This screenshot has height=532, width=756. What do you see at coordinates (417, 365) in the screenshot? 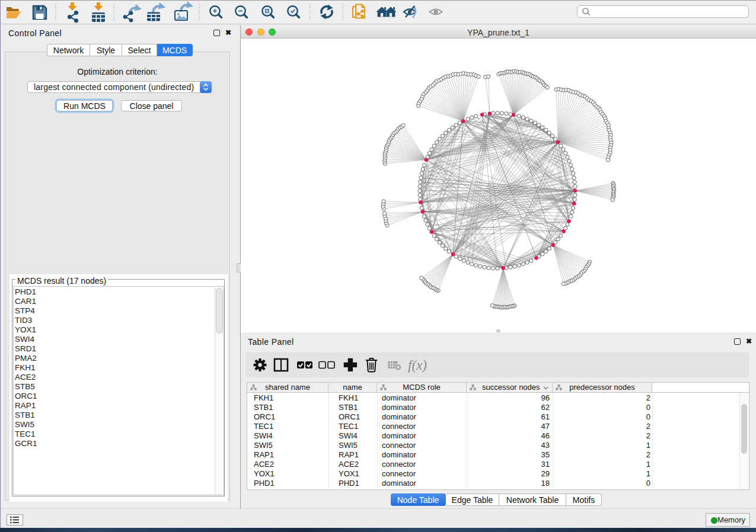
I see `svg-text: f(x)` at bounding box center [417, 365].